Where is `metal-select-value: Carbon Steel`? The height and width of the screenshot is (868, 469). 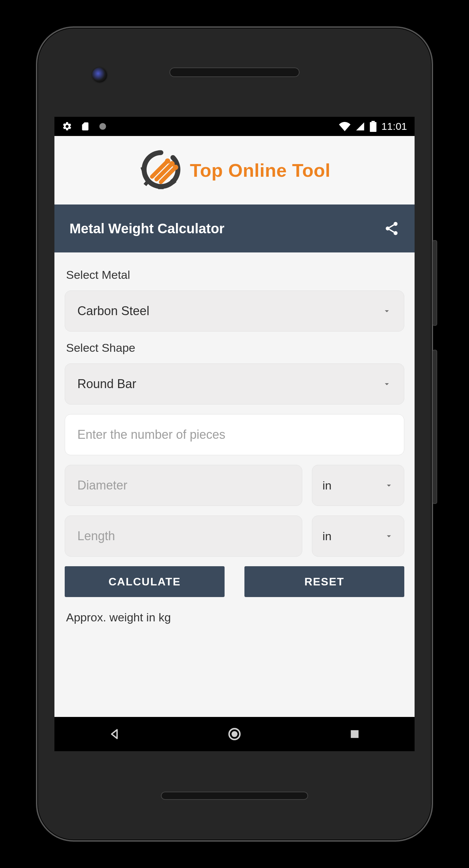 metal-select-value: Carbon Steel is located at coordinates (113, 311).